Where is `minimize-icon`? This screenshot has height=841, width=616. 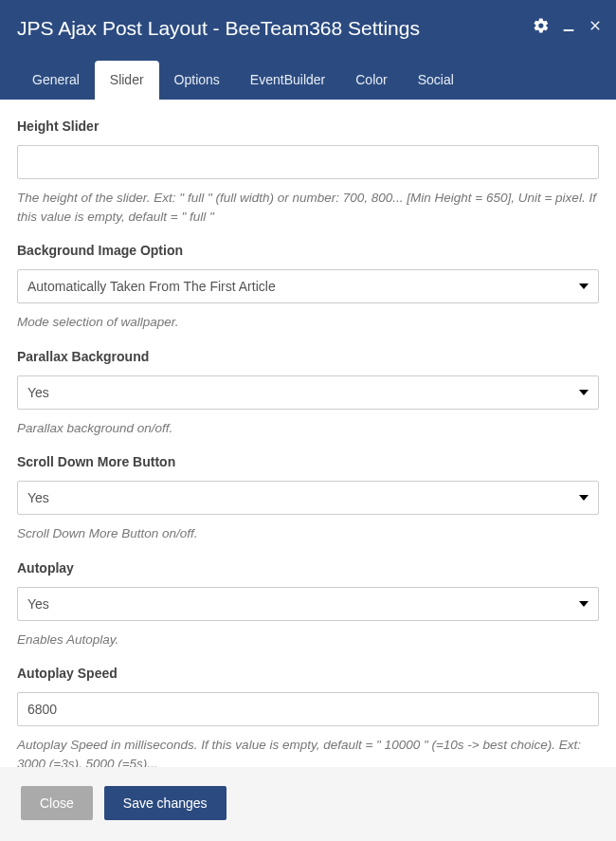
minimize-icon is located at coordinates (569, 27).